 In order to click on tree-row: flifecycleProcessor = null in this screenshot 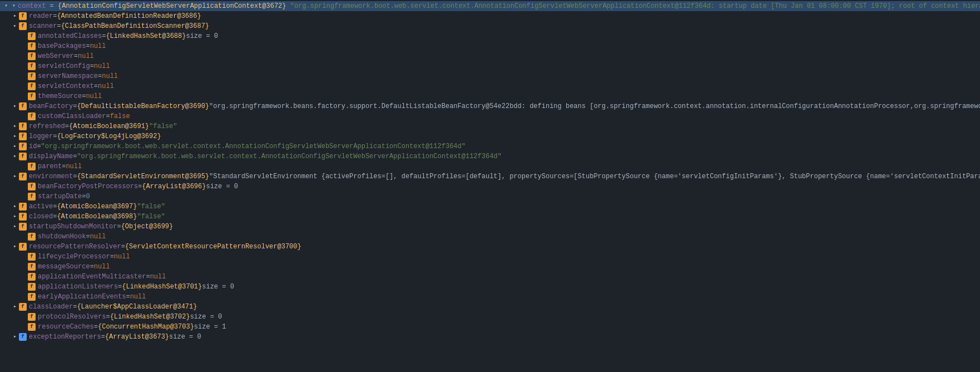, I will do `click(490, 257)`.